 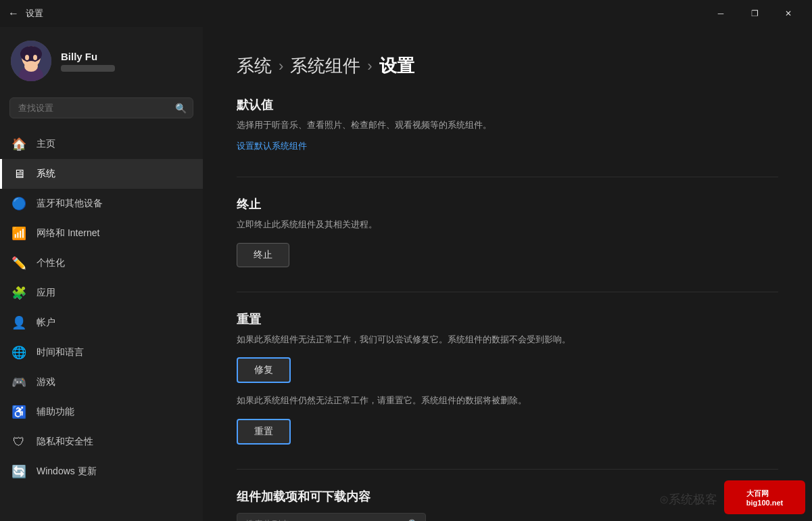 What do you see at coordinates (101, 174) in the screenshot?
I see `sidebar-item-system: 🖥 系统` at bounding box center [101, 174].